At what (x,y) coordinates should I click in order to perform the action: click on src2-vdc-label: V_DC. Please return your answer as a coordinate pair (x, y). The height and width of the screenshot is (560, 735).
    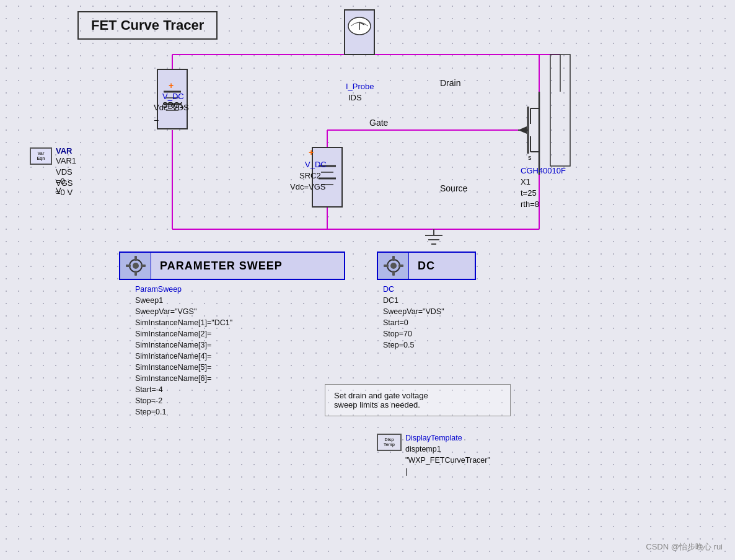
    Looking at the image, I should click on (316, 165).